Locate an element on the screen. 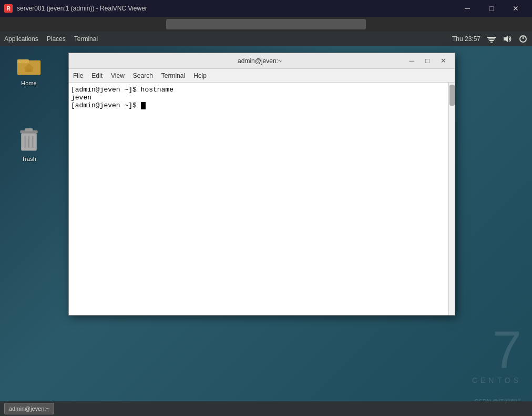 Image resolution: width=532 pixels, height=416 pixels. terminal-titlebar: admin@jeven:~ ─ □ ✕ is located at coordinates (262, 61).